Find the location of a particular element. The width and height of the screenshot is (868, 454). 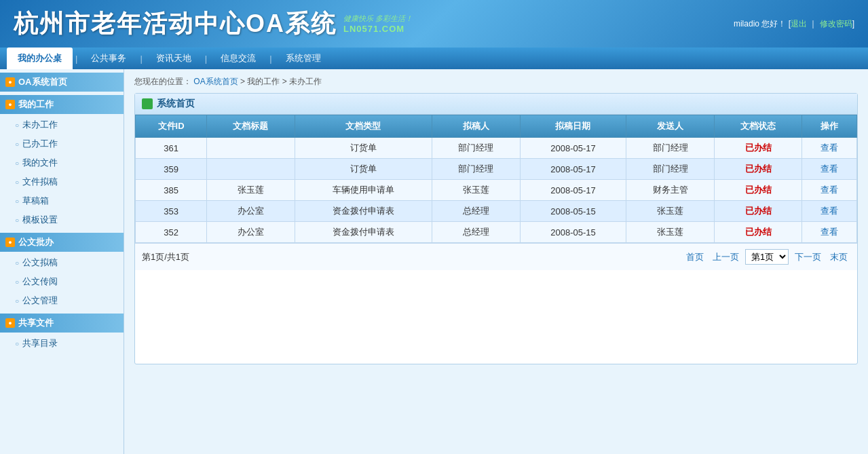

sidebar-item-draft-file: 文件拟稿 is located at coordinates (62, 182).